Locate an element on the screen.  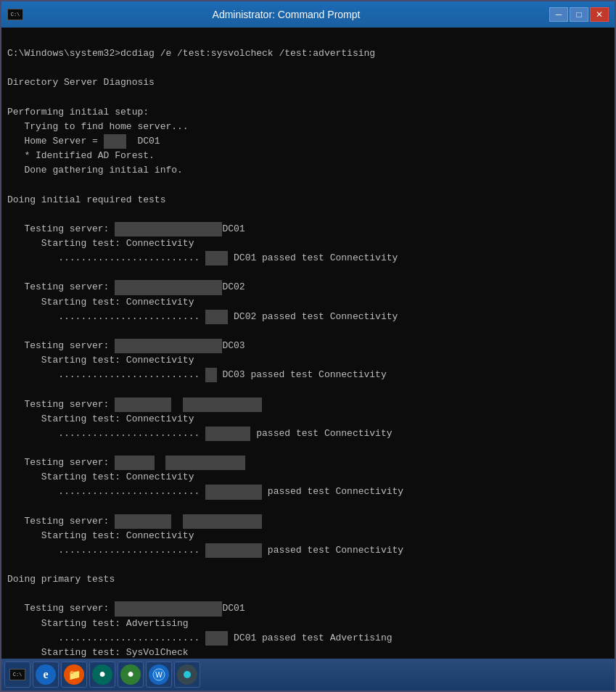
output-line: Testing server: DC03 is located at coordinates (126, 345).